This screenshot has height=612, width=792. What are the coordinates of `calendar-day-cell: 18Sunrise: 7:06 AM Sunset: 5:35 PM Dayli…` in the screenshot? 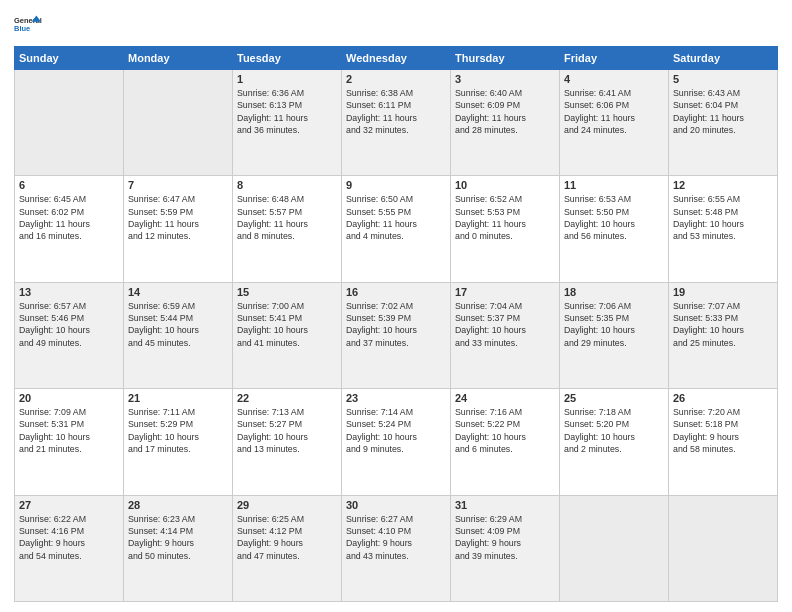 It's located at (614, 335).